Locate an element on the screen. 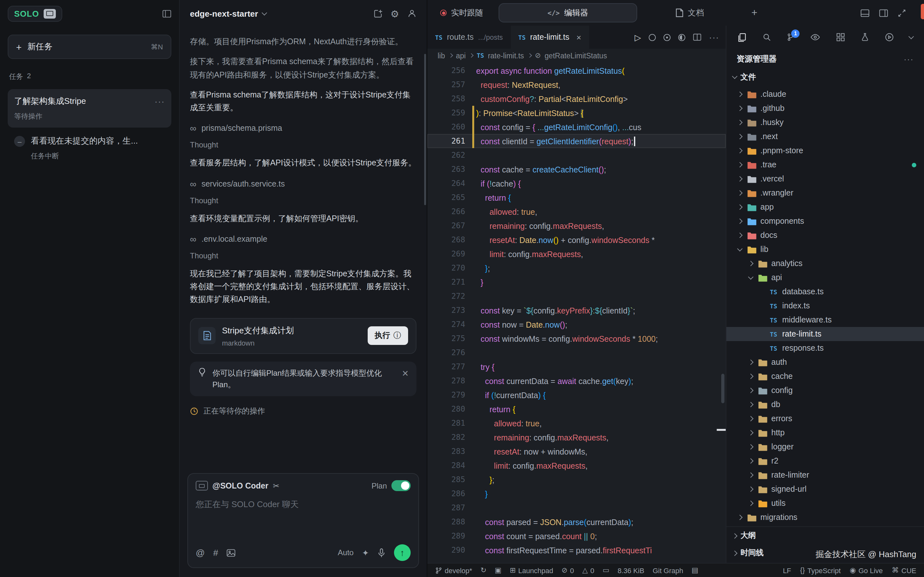 The height and width of the screenshot is (577, 924). close-tab-icon: × is located at coordinates (579, 37).